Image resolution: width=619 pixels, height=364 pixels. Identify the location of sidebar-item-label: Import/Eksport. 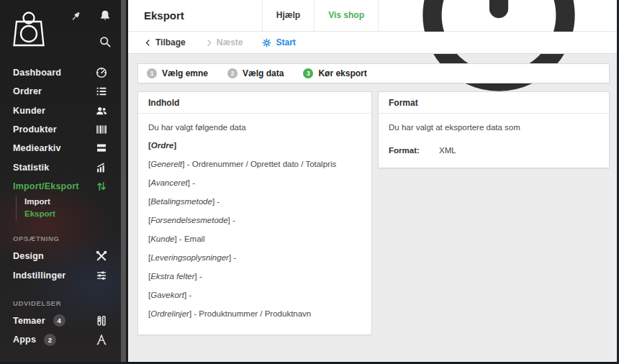
(46, 186).